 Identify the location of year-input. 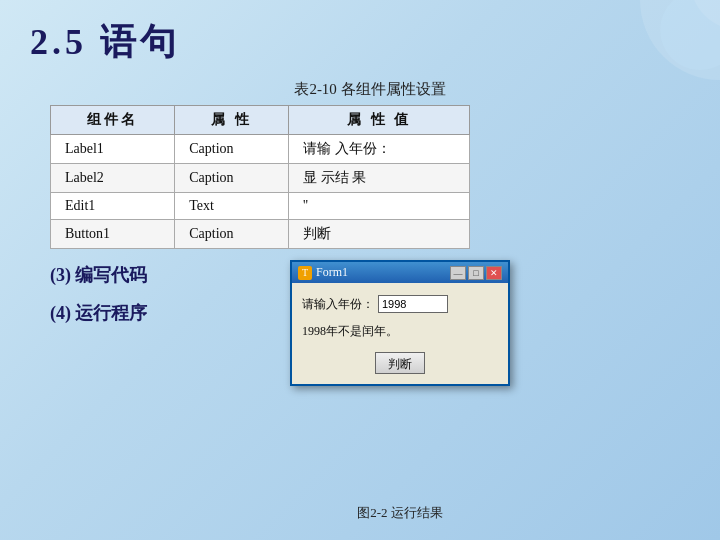
(413, 304).